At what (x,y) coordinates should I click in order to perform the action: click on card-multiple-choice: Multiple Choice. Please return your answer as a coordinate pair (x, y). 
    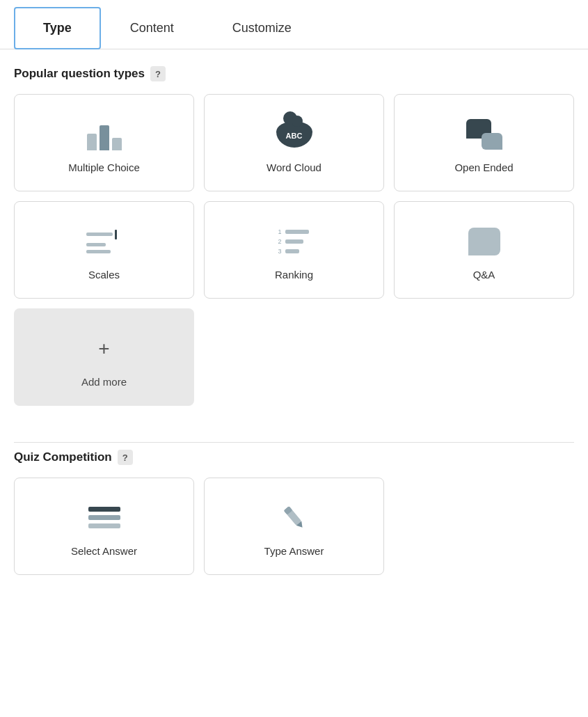
    Looking at the image, I should click on (104, 143).